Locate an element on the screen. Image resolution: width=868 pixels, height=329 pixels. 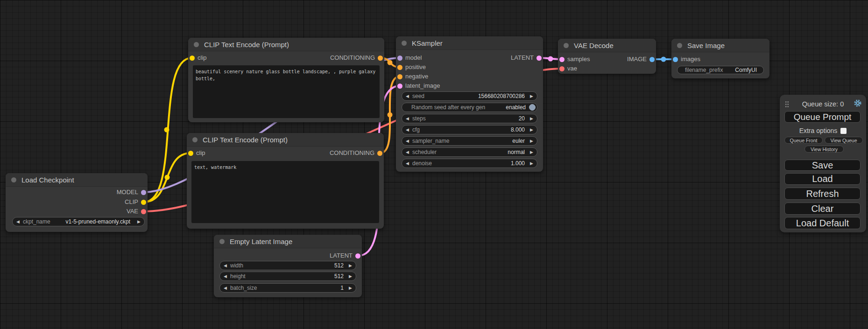
view-queue-button: View Queue is located at coordinates (844, 140).